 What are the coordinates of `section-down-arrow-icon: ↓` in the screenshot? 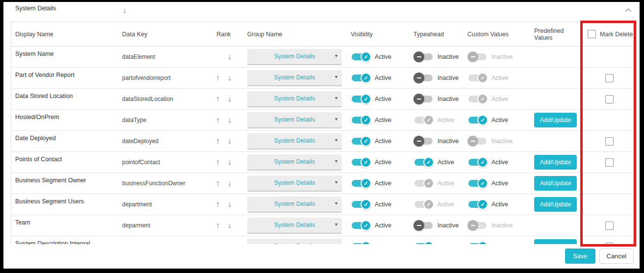 It's located at (125, 11).